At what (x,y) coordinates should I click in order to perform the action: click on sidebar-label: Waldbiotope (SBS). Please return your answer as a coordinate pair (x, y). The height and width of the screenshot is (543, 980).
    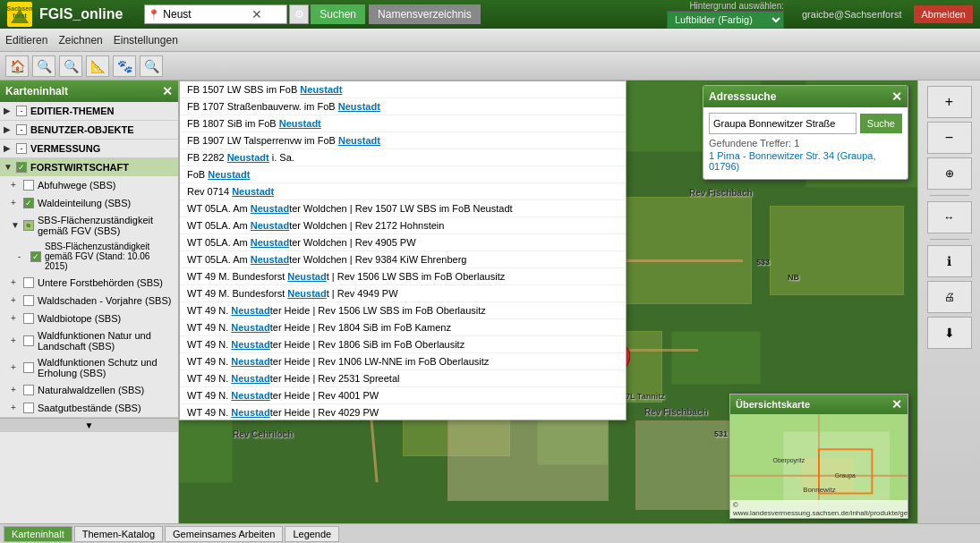
    Looking at the image, I should click on (79, 318).